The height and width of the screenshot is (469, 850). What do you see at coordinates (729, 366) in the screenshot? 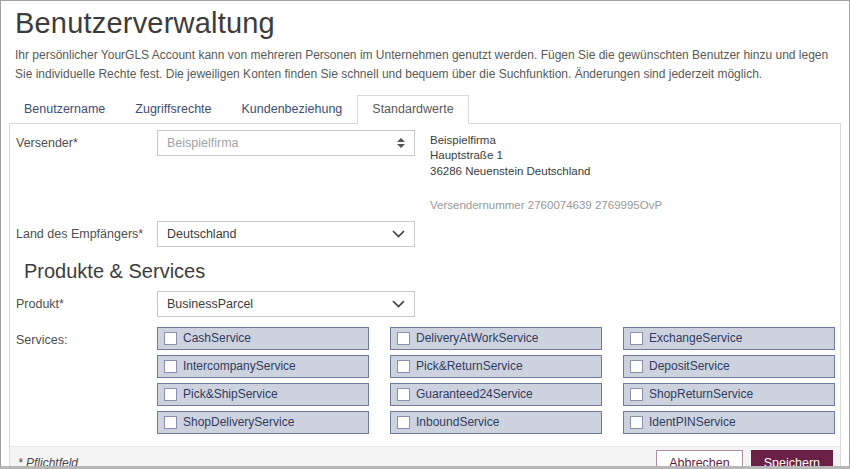
I see `service-option-depositservice: DepositService` at bounding box center [729, 366].